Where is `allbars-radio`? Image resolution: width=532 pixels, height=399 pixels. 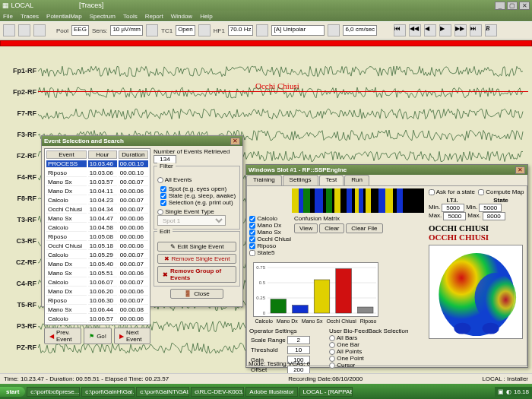
allbars-radio is located at coordinates (332, 338).